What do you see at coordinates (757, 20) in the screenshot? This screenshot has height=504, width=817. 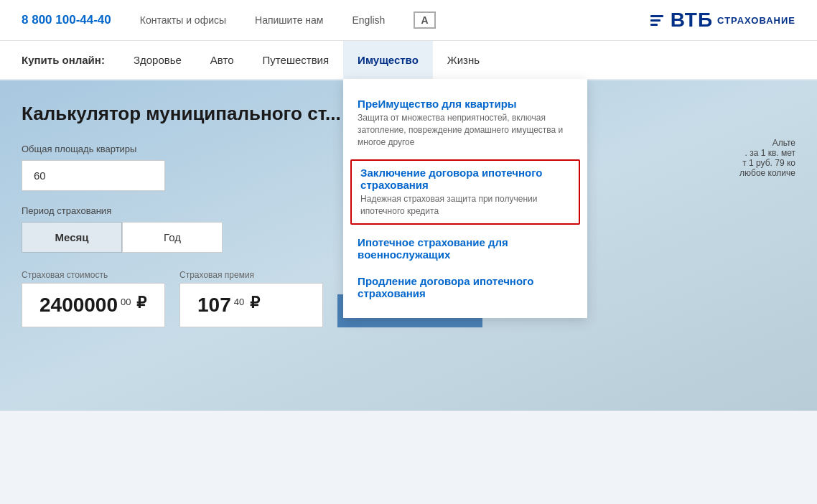 I see `logo-insurance-text: СТРАХОВАНИЕ` at bounding box center [757, 20].